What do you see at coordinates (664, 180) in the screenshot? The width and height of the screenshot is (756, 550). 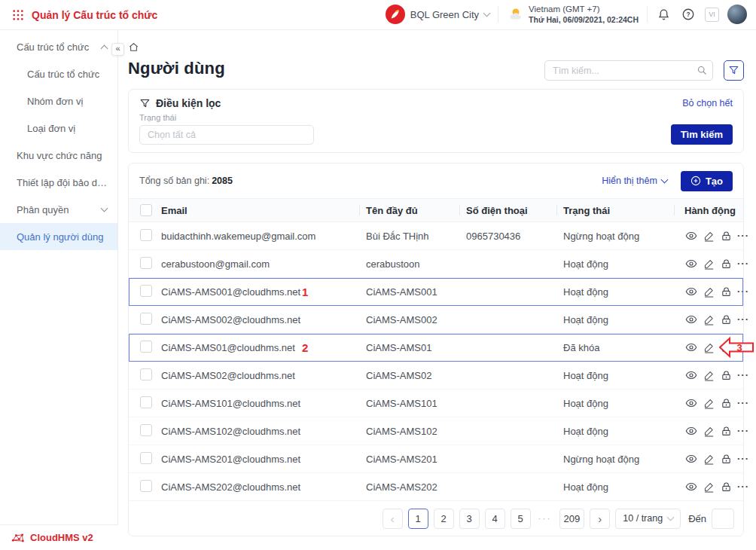 I see `chevron-down-icon` at bounding box center [664, 180].